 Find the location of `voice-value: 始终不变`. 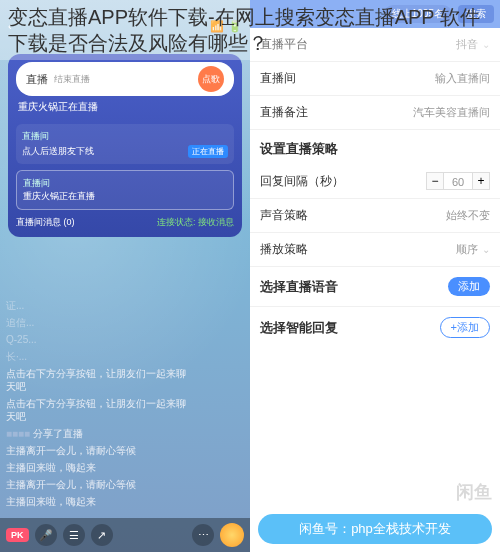

voice-value: 始终不变 is located at coordinates (468, 216).